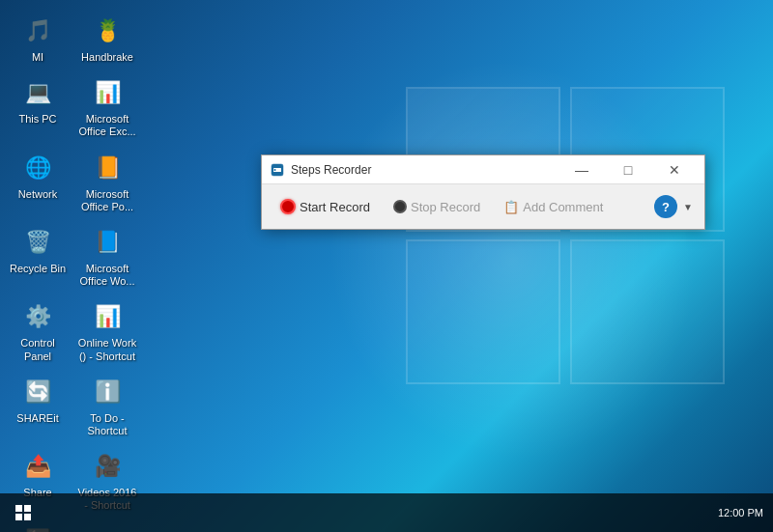  I want to click on win-pane-bottomright, so click(647, 312).